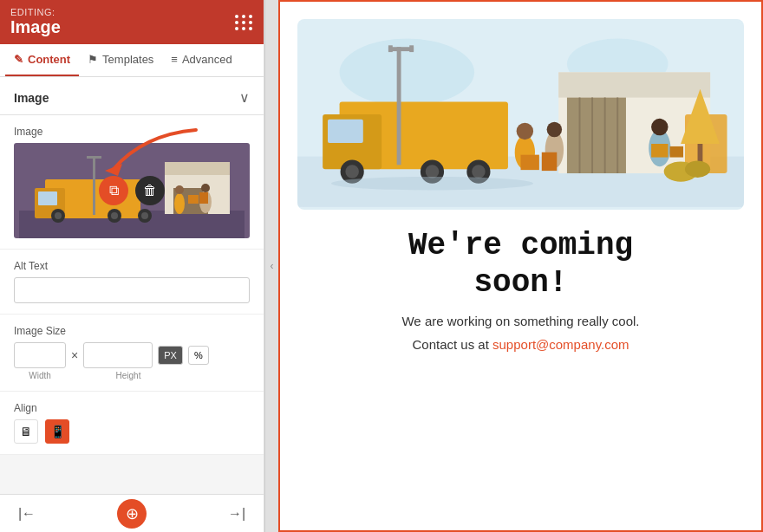 The height and width of the screenshot is (532, 763). I want to click on align-center-button: 📱, so click(57, 431).